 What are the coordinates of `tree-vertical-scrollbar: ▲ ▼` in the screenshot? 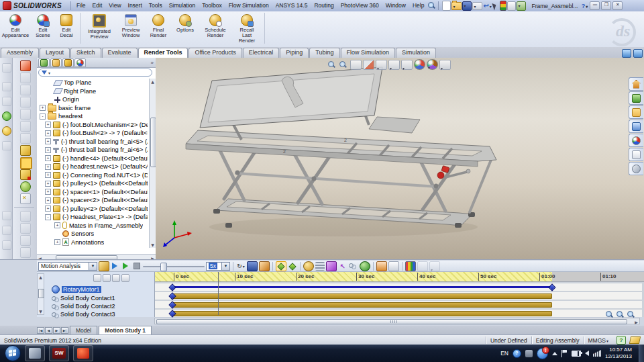 It's located at (152, 163).